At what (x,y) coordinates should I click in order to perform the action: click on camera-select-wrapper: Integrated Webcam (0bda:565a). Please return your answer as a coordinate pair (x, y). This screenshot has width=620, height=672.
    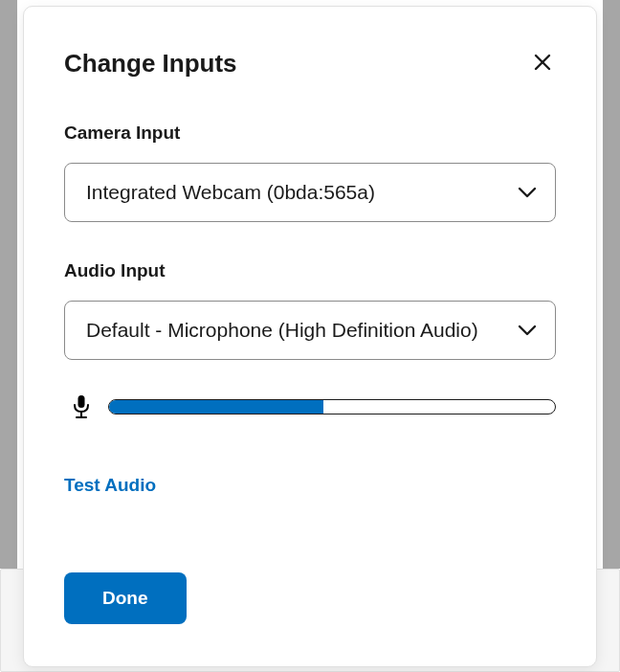
    Looking at the image, I should click on (310, 192).